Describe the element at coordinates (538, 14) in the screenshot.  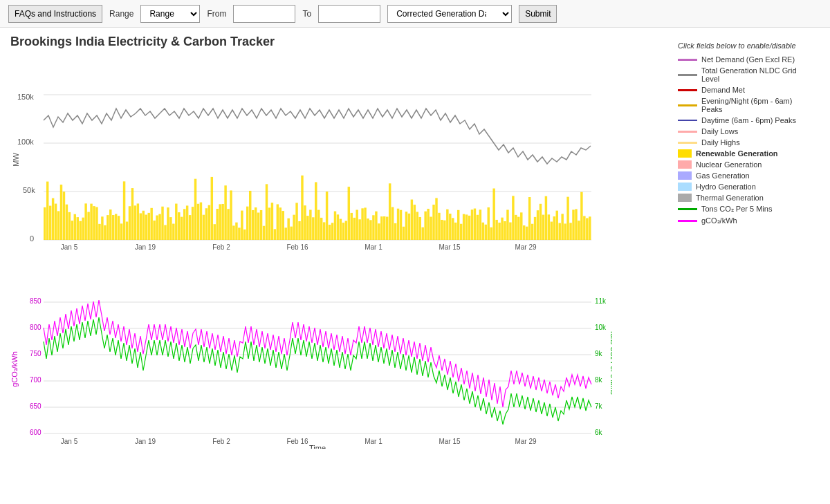
I see `submit-button: Submit` at that location.